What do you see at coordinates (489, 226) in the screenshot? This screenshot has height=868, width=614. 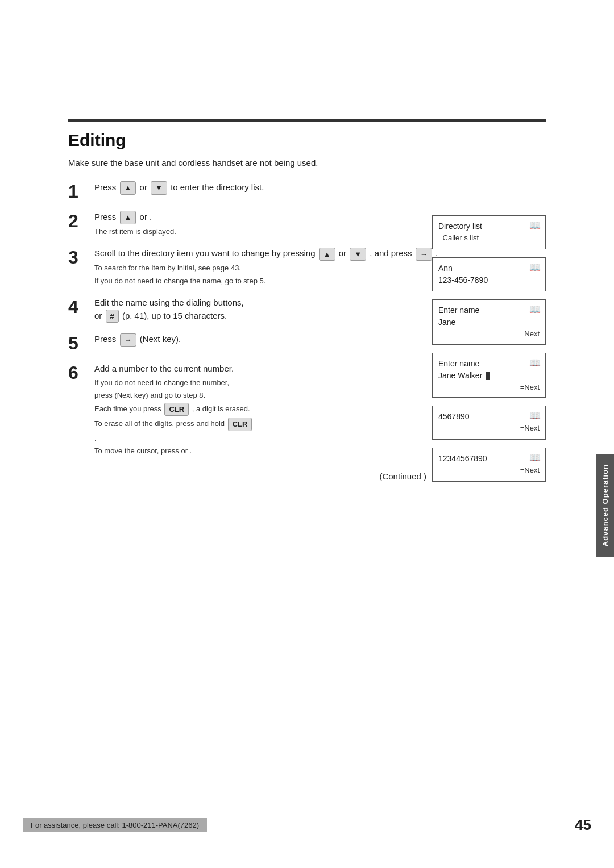 I see `box1-line1: Directory list` at bounding box center [489, 226].